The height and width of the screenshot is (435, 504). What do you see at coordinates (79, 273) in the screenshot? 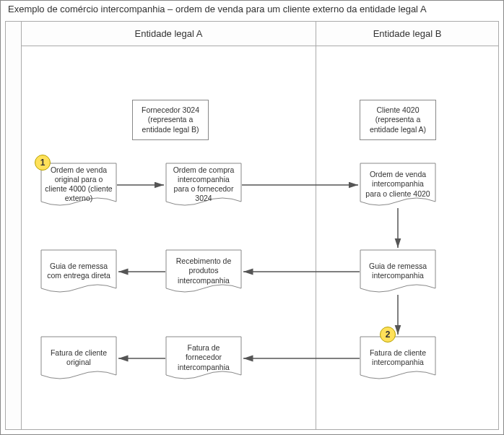
I see `doc-guia-remessa-direta: Guia de remessa com entrega direta` at bounding box center [79, 273].